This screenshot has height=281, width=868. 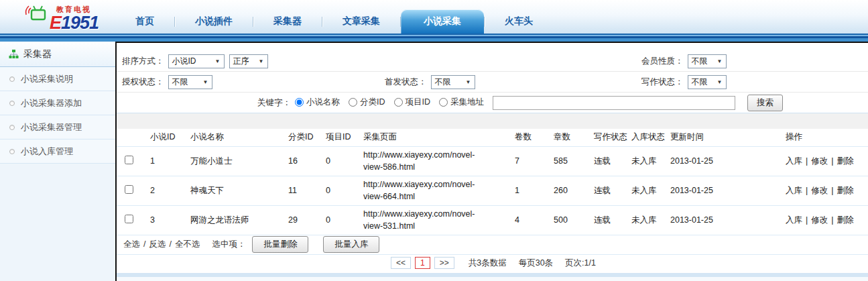 What do you see at coordinates (765, 103) in the screenshot?
I see `search-button: 搜索` at bounding box center [765, 103].